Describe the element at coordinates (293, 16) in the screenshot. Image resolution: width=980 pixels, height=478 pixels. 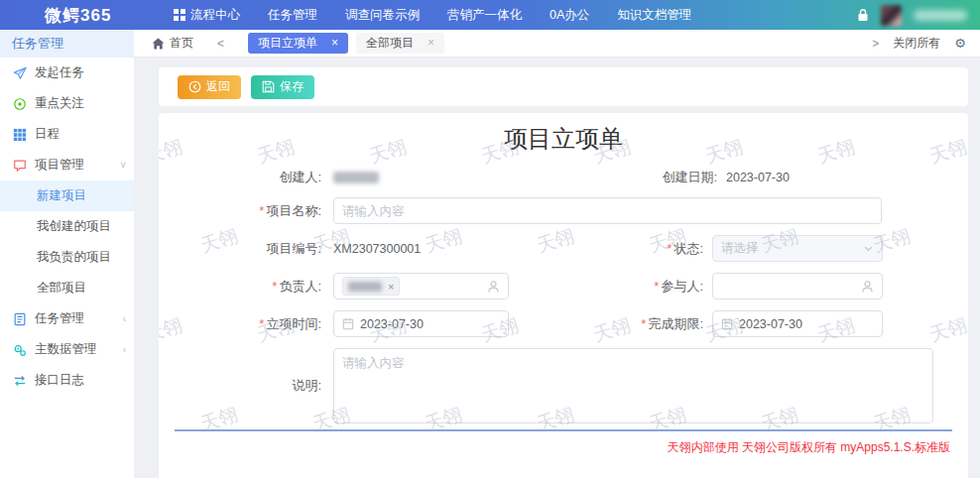
I see `nav-item-task-mgmt: 任务管理` at that location.